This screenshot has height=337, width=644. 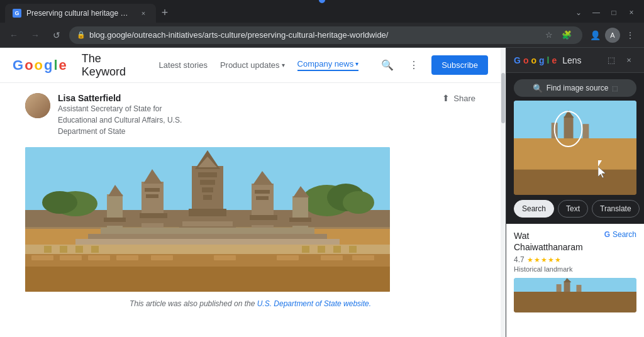 I want to click on lens-preview-svg, so click(x=575, y=148).